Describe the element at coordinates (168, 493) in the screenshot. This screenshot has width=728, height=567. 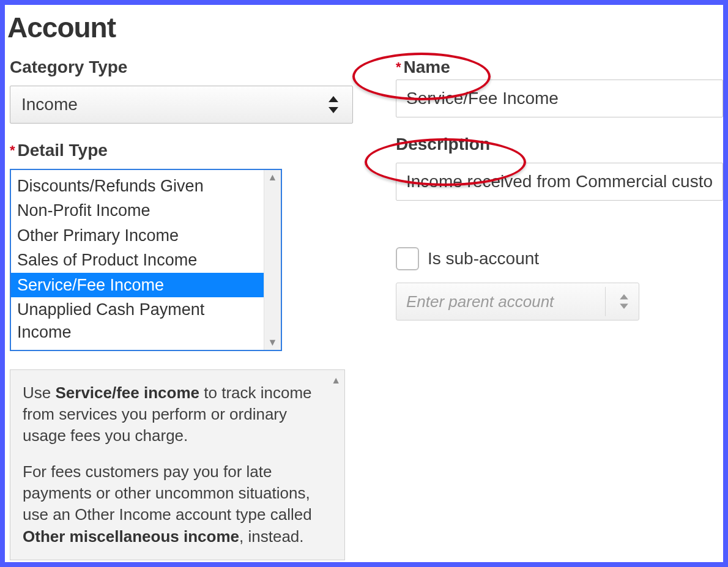
I see `help-text: For fees customers pay you for late paym…` at that location.